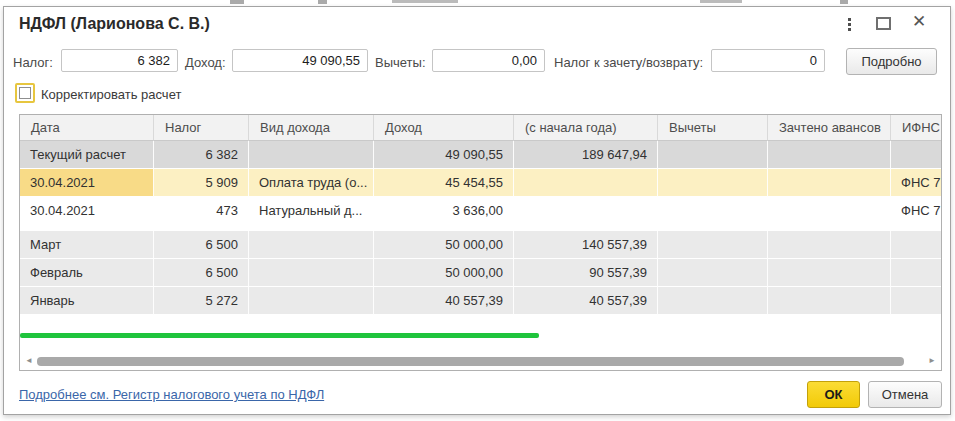  What do you see at coordinates (905, 394) in the screenshot?
I see `cancel-button: Отмена` at bounding box center [905, 394].